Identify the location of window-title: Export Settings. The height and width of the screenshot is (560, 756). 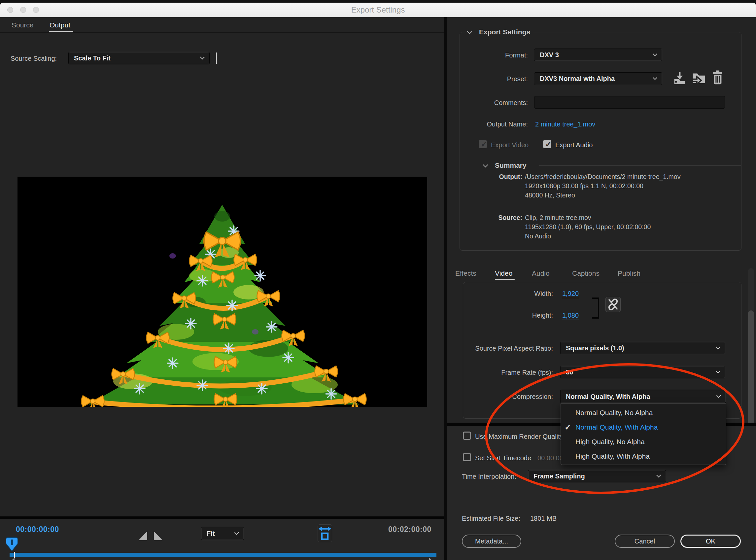
(378, 10).